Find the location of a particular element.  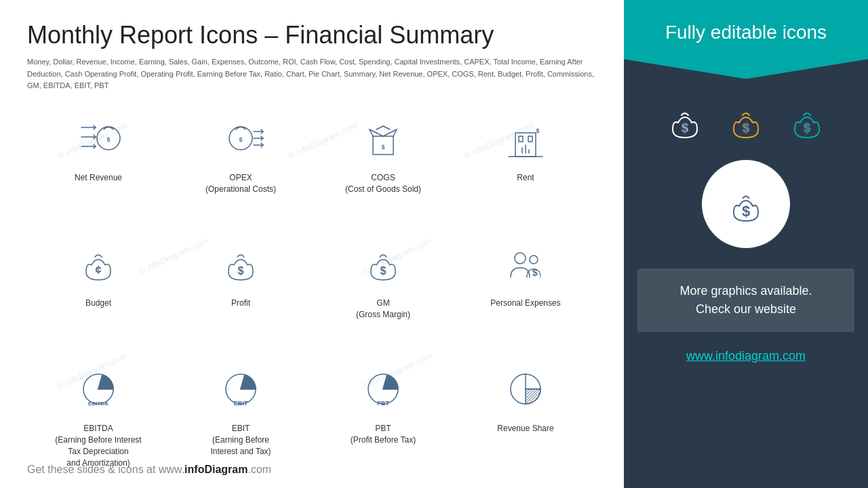

revenue-share-icon is located at coordinates (526, 390).